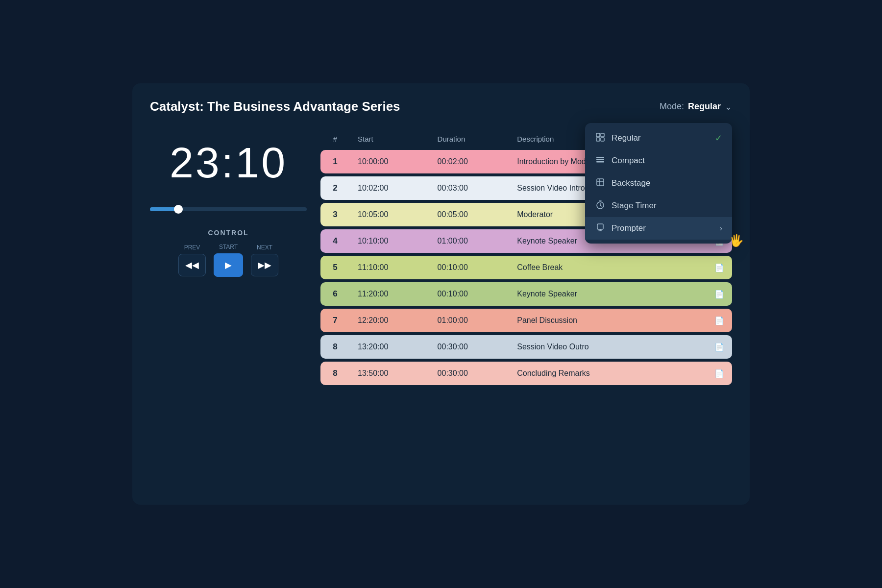 The width and height of the screenshot is (882, 588). Describe the element at coordinates (526, 347) in the screenshot. I see `table-row: 813:20:0000:30:00Session Video Outro📄` at that location.